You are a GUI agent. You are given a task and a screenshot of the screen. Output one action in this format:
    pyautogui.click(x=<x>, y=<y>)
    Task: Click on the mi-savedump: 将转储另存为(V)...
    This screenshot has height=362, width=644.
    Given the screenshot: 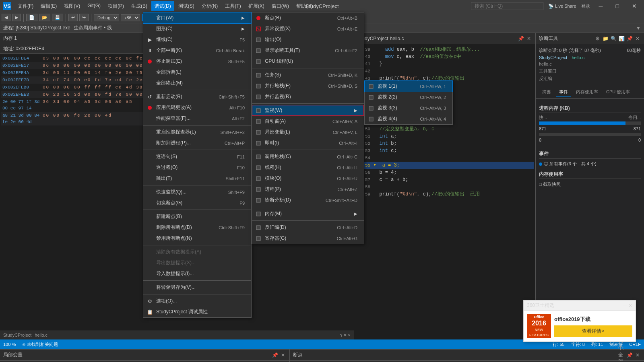 What is the action you would take?
    pyautogui.click(x=197, y=287)
    